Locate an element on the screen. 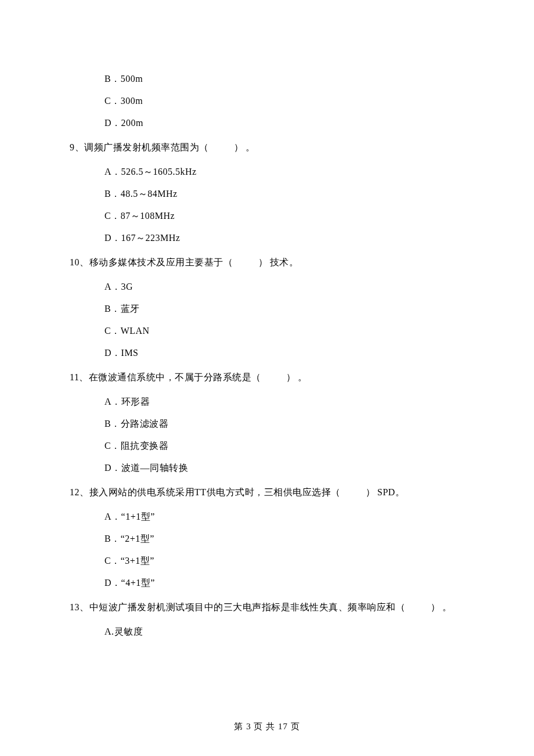 The height and width of the screenshot is (756, 534). option-row: D．波道—同轴转换 is located at coordinates (284, 468).